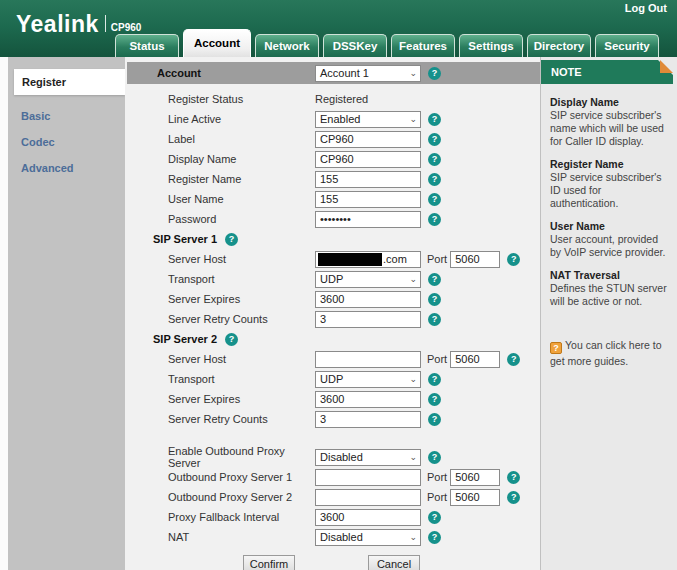 The width and height of the screenshot is (677, 570). What do you see at coordinates (434, 180) in the screenshot?
I see `register-name-help-icon: ?` at bounding box center [434, 180].